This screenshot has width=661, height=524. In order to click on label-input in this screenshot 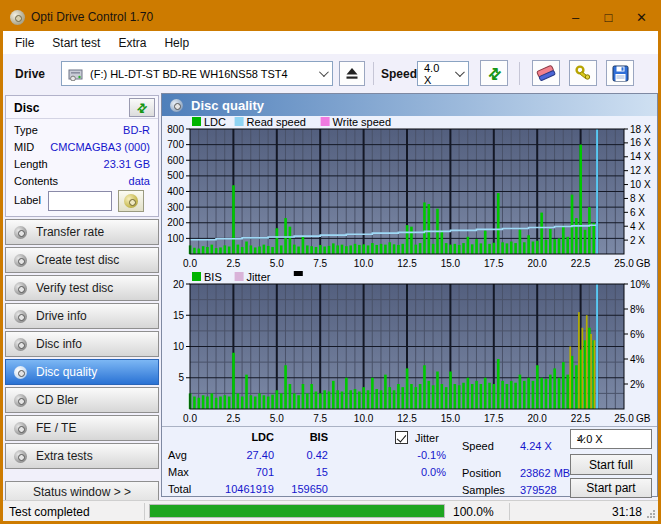, I will do `click(80, 201)`.